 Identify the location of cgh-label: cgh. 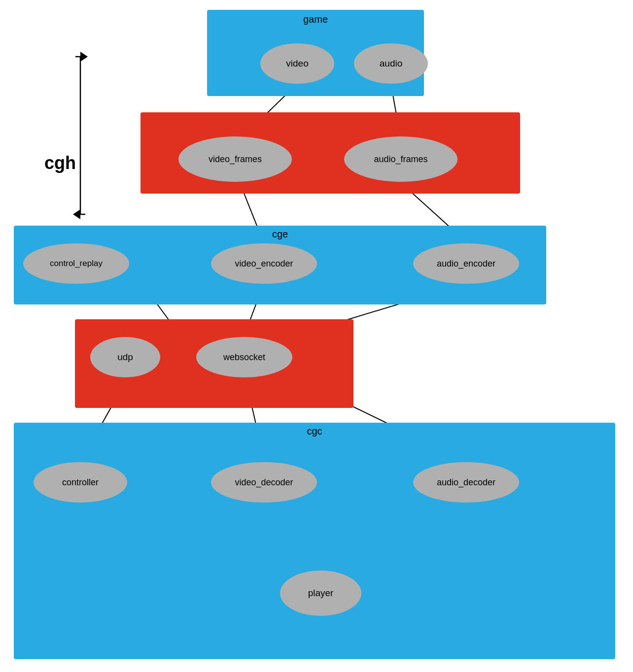
(60, 163).